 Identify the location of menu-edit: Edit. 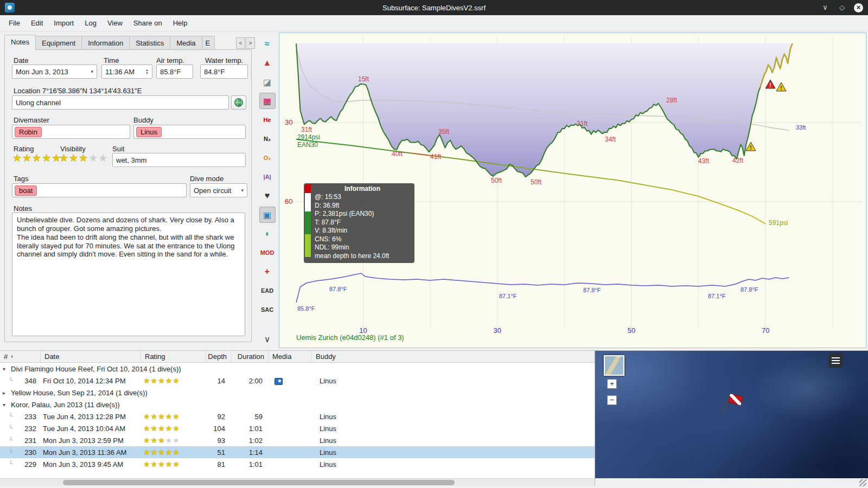
(37, 23).